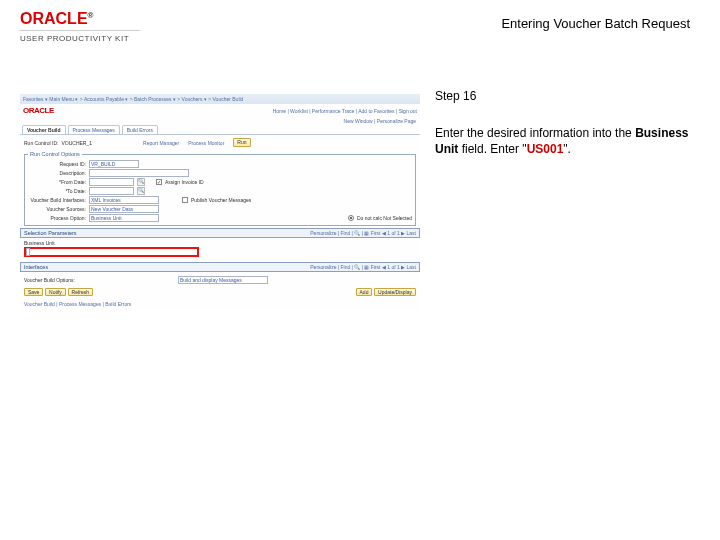  What do you see at coordinates (57, 182) in the screenshot?
I see `from-date-label: *From Date:` at bounding box center [57, 182].